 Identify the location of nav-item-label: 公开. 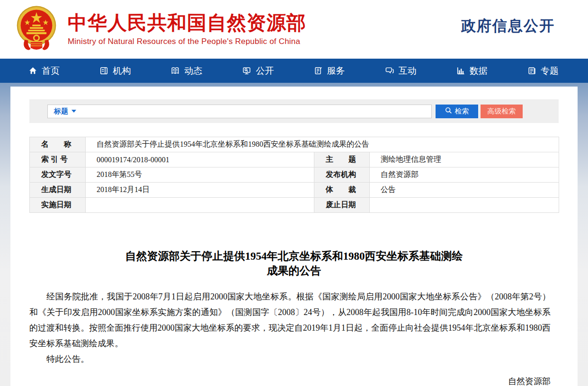
(265, 71).